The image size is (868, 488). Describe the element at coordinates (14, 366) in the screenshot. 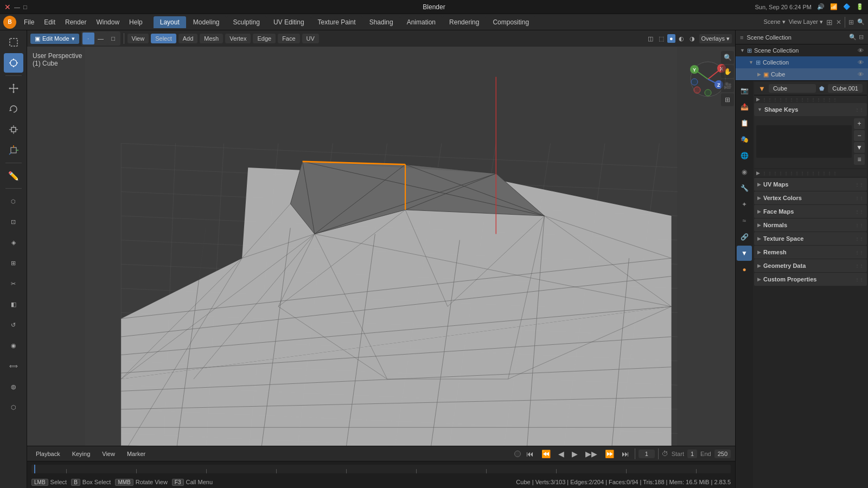

I see `toolbar-edge-slide: ⟺` at that location.